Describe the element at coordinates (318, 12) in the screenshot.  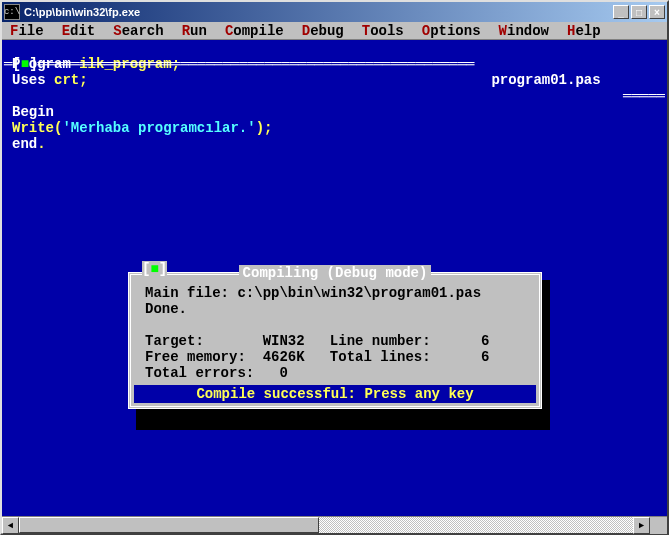
I see `window-title: C:\pp\bin\win32\fp.exe` at that location.